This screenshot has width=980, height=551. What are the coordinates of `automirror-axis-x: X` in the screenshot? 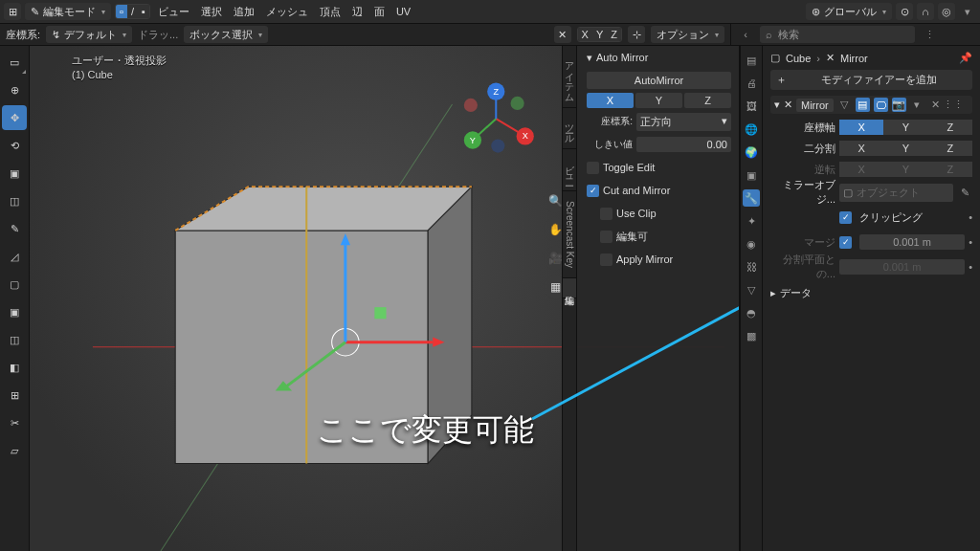 It's located at (611, 100).